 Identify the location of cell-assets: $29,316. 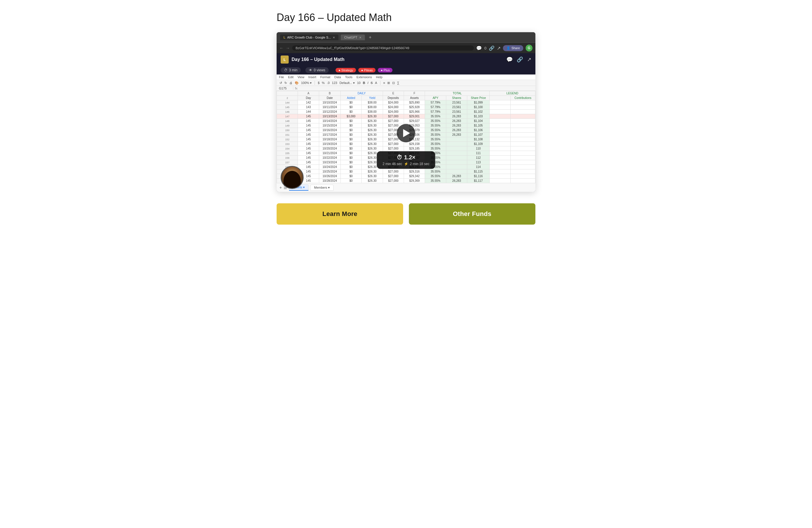
(415, 172).